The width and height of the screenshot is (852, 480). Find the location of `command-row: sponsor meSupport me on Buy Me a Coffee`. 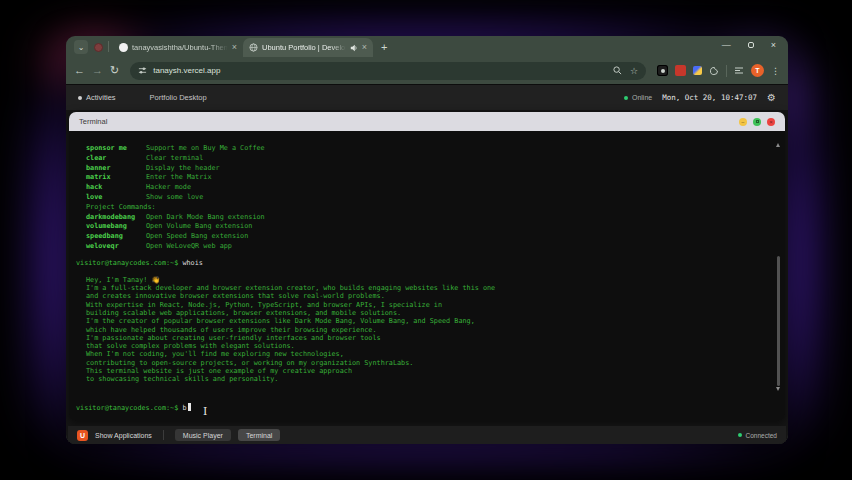

command-row: sponsor meSupport me on Buy Me a Coffee is located at coordinates (420, 149).